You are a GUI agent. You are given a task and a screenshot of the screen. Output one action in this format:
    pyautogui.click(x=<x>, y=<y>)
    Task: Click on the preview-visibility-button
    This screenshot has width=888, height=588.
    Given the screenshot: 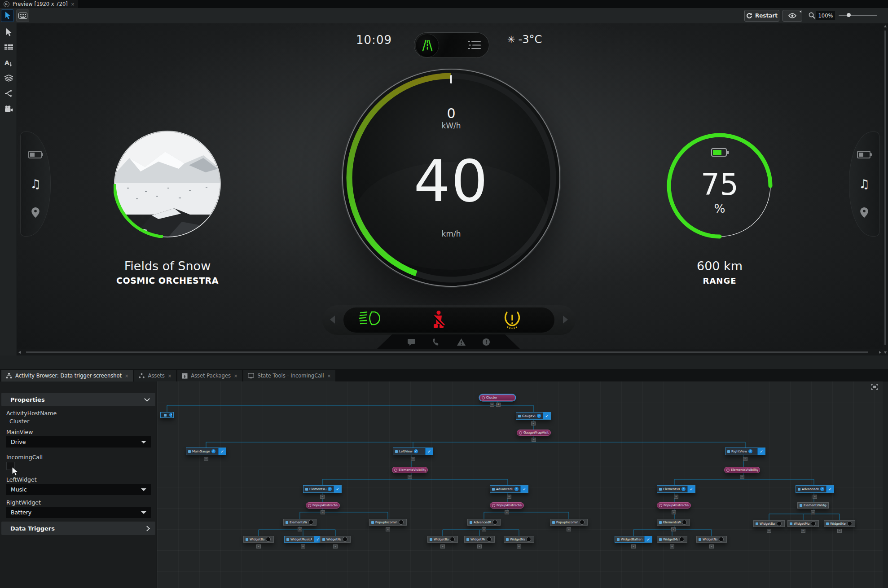 What is the action you would take?
    pyautogui.click(x=792, y=16)
    